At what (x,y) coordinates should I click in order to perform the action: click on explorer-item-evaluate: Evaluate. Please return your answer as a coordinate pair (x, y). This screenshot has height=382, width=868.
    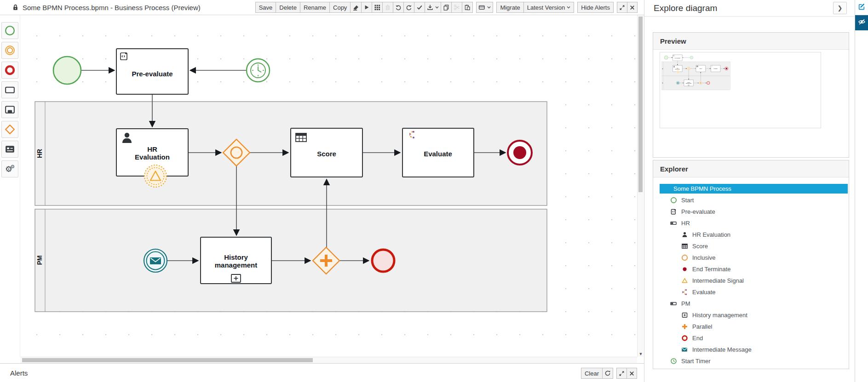
    Looking at the image, I should click on (753, 292).